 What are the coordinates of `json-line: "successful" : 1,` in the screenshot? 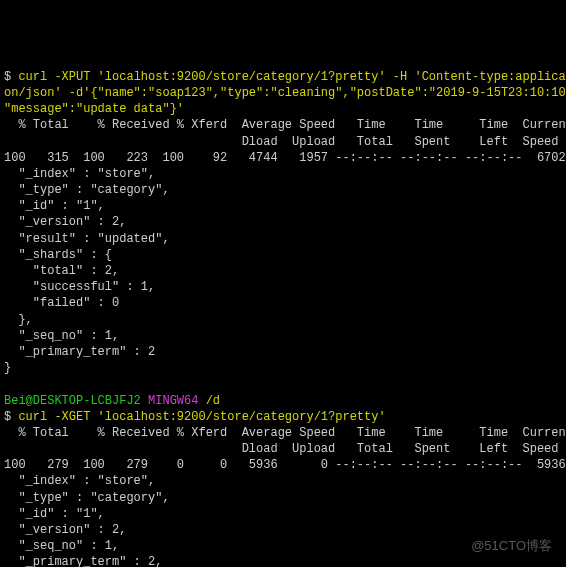 It's located at (80, 287).